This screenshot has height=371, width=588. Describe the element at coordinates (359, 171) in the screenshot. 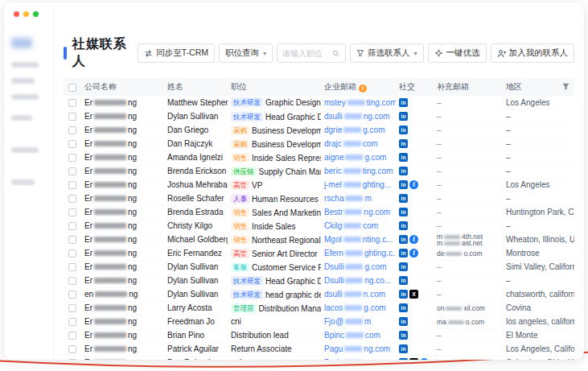

I see `email-link: bericting.com` at that location.